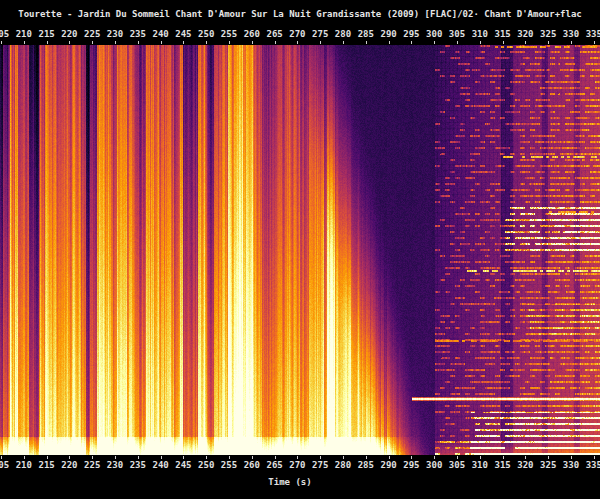  I want to click on time-axis-bottom: 2052102152202252302352402452502552602652…, so click(300, 463).